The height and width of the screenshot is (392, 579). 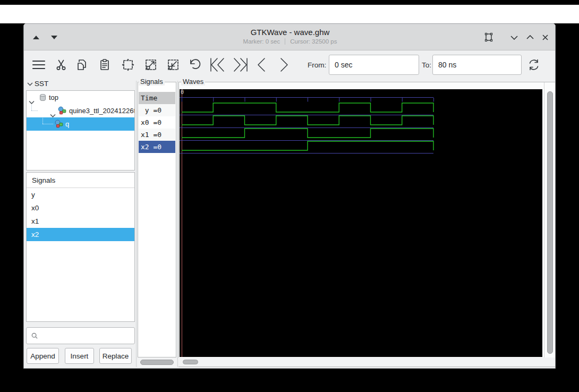 I want to click on maximize-button, so click(x=530, y=37).